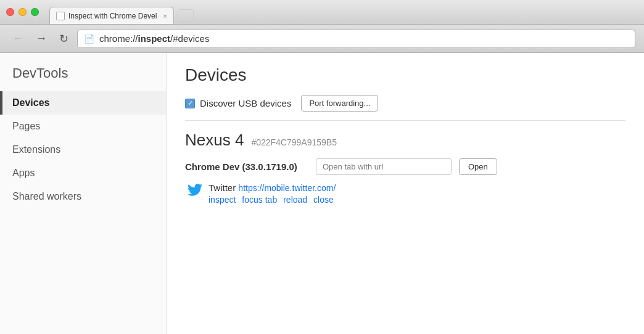  Describe the element at coordinates (405, 193) in the screenshot. I see `page-row: Twitter https://mobile.twitter.com/ insp…` at that location.